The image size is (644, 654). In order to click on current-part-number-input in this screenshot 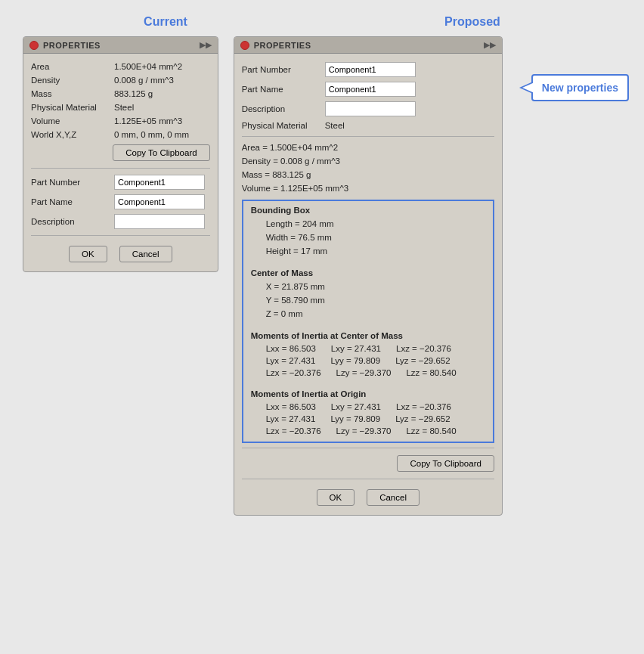, I will do `click(159, 182)`.